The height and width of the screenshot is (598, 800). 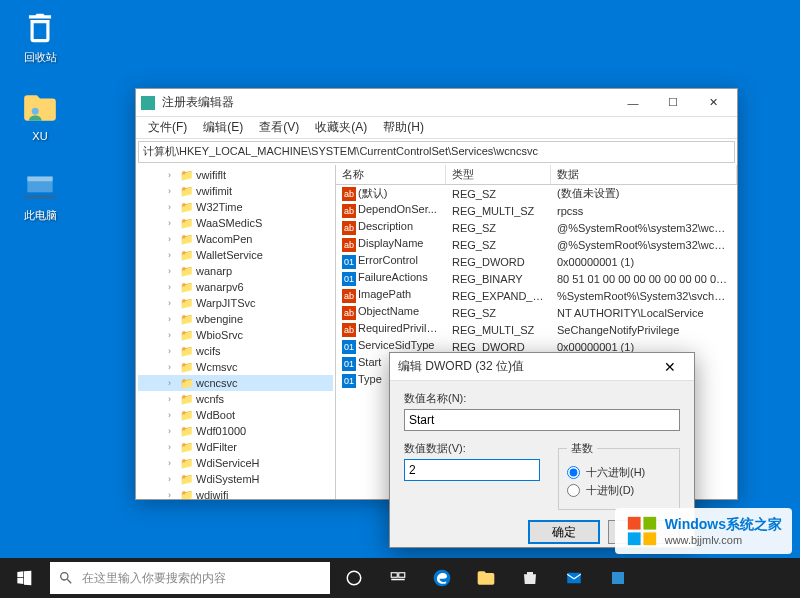 I want to click on tree-item: ›📁wanarp, so click(x=236, y=271).